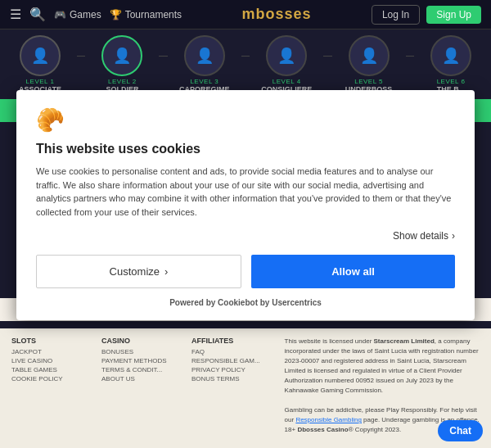 The image size is (491, 448). What do you see at coordinates (134, 360) in the screenshot?
I see `footer-link-payment-methods: PAYMENT METHODS` at bounding box center [134, 360].